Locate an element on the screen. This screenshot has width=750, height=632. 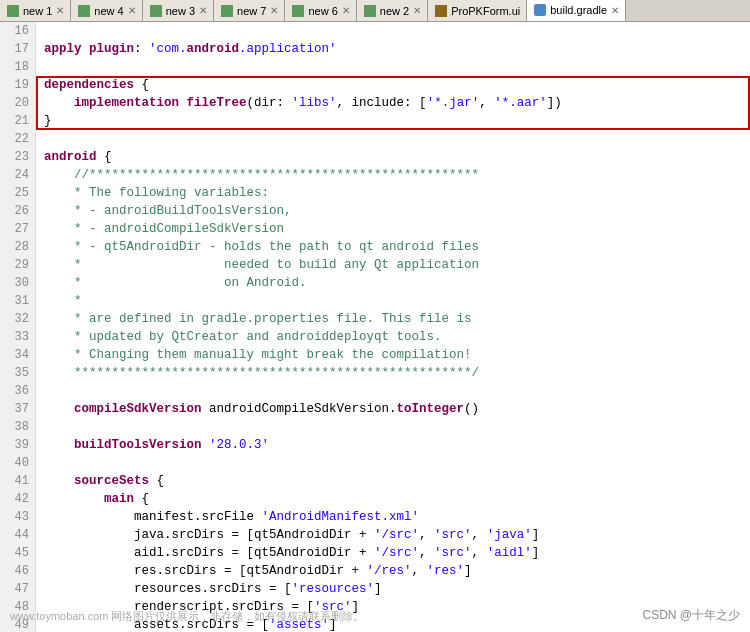
line-num-40: 40 is located at coordinates (18, 463).